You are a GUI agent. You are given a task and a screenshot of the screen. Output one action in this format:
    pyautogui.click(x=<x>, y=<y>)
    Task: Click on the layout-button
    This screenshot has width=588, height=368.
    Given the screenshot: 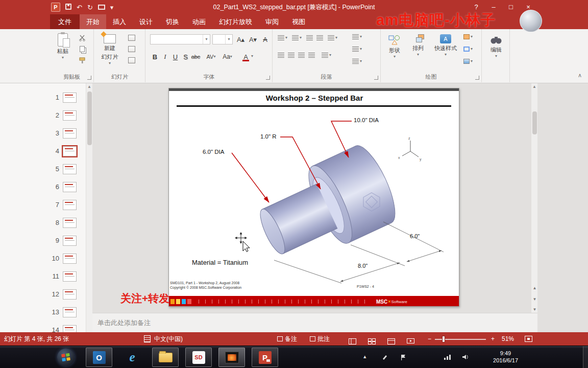 What is the action you would take?
    pyautogui.click(x=132, y=38)
    